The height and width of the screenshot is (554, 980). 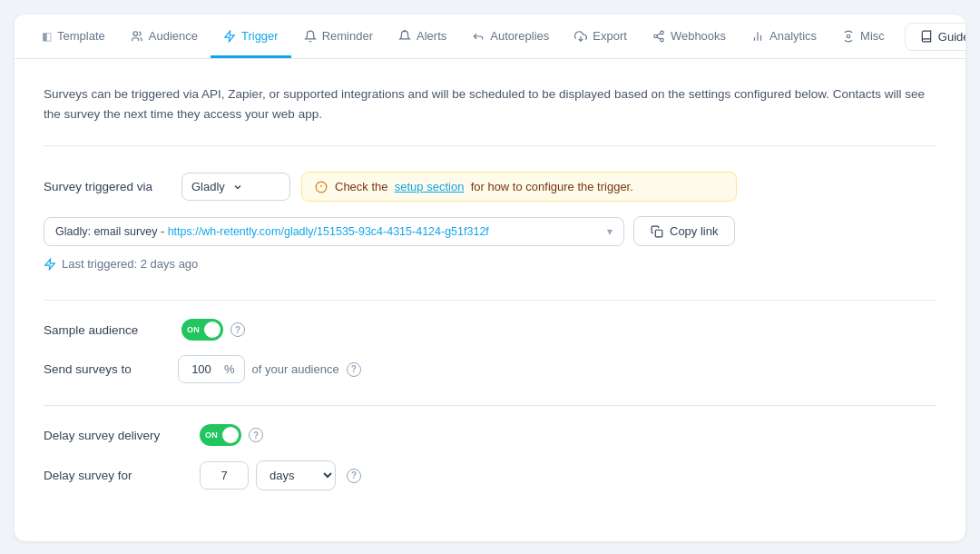 What do you see at coordinates (238, 330) in the screenshot?
I see `sample-audience-help-icon: ?` at bounding box center [238, 330].